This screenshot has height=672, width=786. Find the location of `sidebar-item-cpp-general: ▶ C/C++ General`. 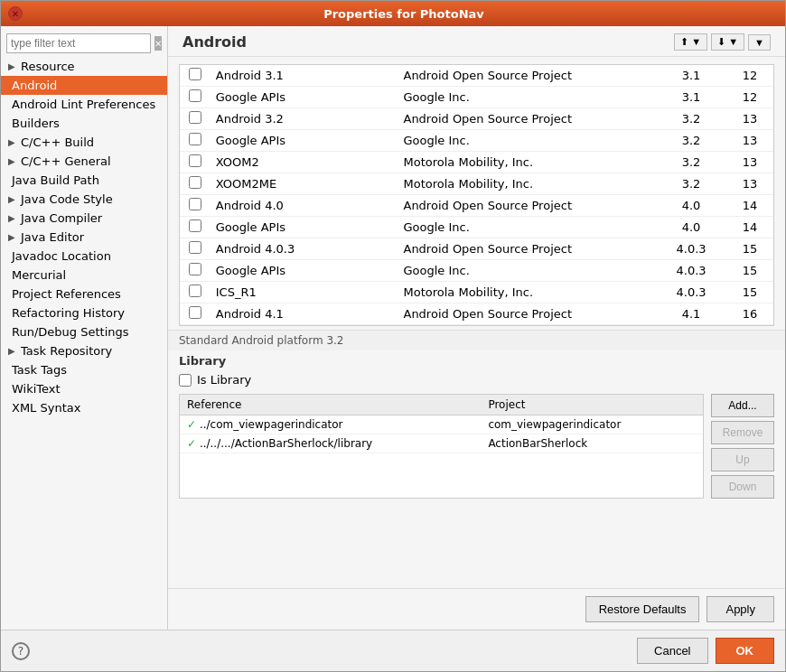

sidebar-item-cpp-general: ▶ C/C++ General is located at coordinates (84, 161).